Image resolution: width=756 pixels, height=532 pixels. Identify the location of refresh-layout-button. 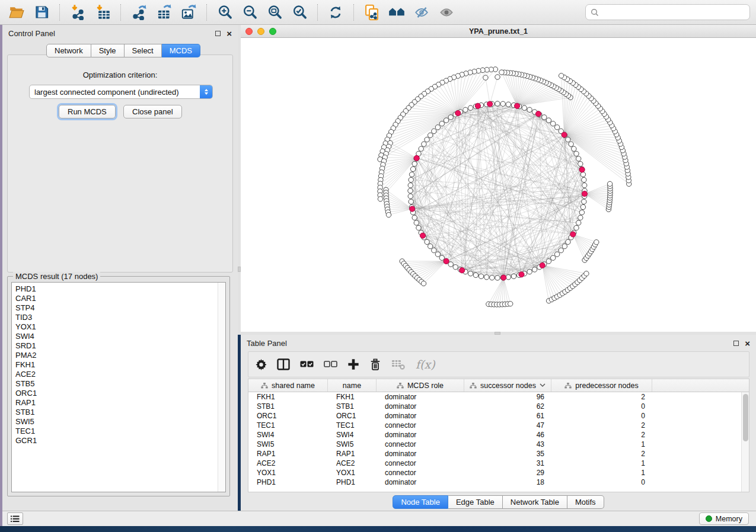
(336, 12).